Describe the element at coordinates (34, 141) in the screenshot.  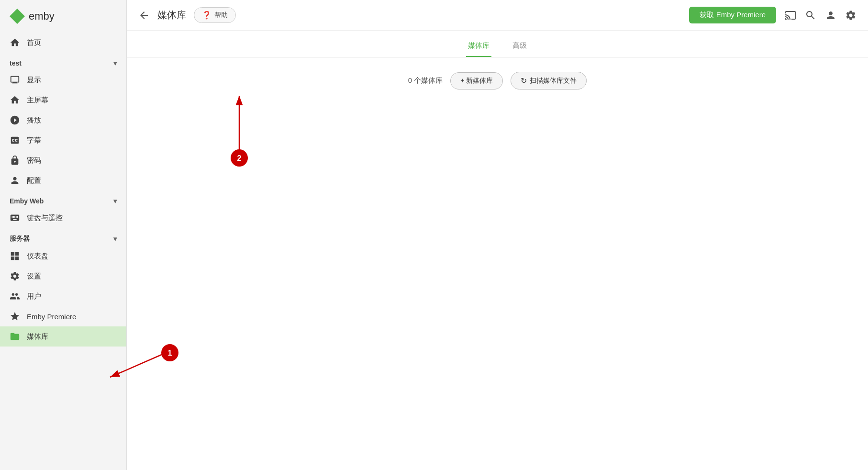
I see `sidebar-subtitles-label: 字幕` at that location.